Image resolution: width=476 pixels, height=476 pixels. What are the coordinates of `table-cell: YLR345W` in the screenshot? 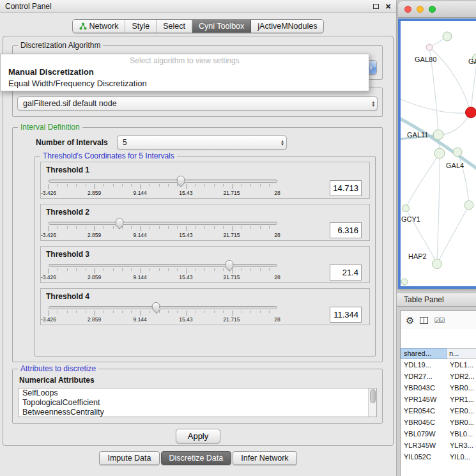 It's located at (424, 445).